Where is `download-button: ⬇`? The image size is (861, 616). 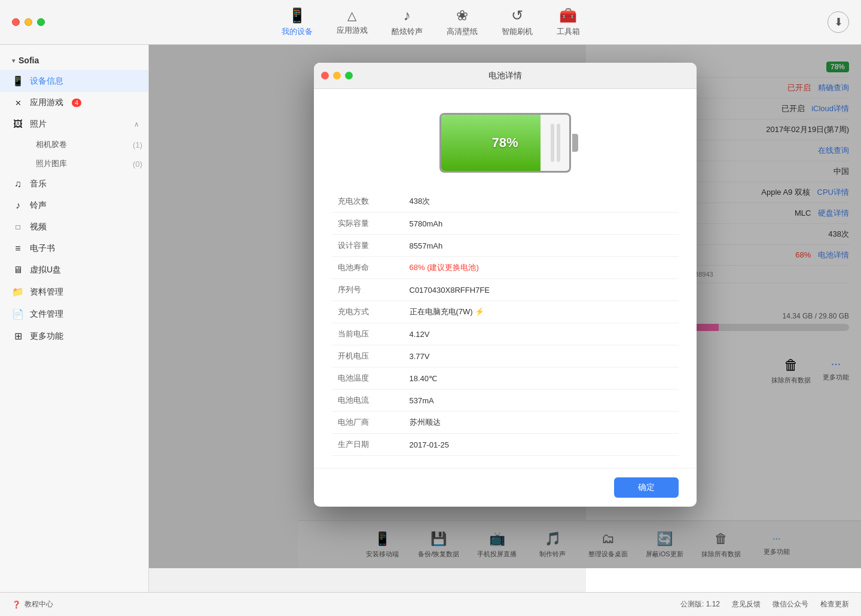 download-button: ⬇ is located at coordinates (838, 22).